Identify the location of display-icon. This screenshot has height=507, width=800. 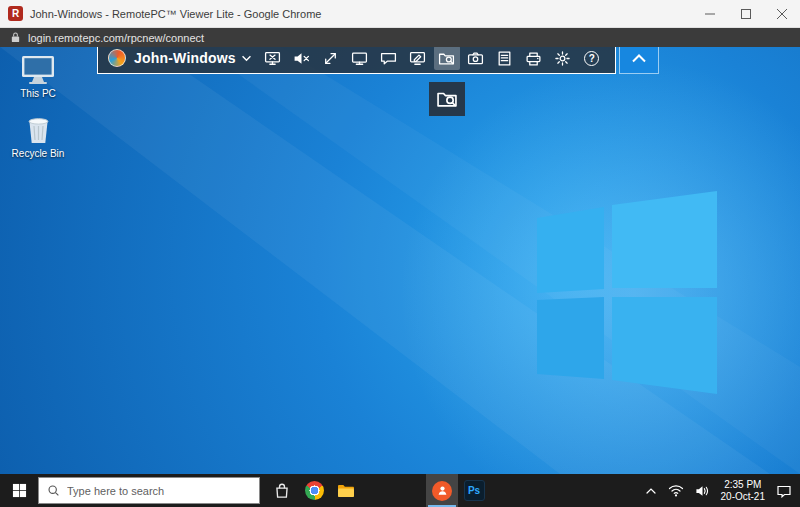
(360, 58).